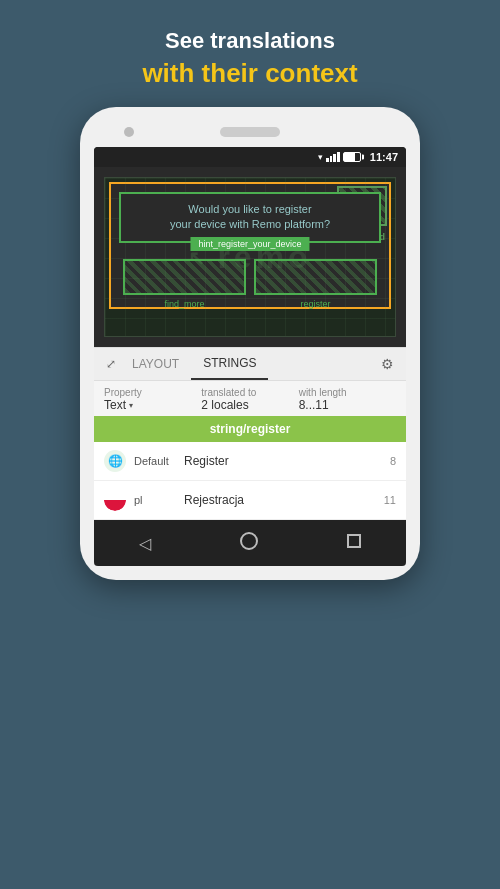  What do you see at coordinates (111, 364) in the screenshot?
I see `expand-icon: ⤢` at bounding box center [111, 364].